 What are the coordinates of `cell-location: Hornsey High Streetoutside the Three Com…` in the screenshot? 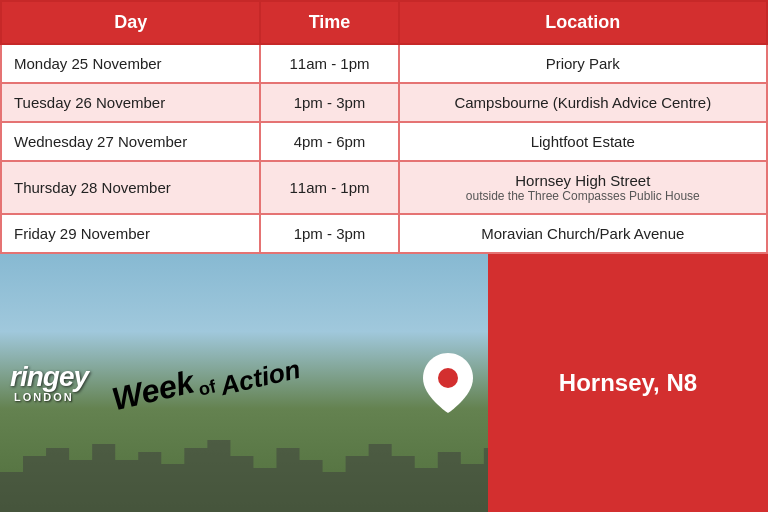 It's located at (583, 188).